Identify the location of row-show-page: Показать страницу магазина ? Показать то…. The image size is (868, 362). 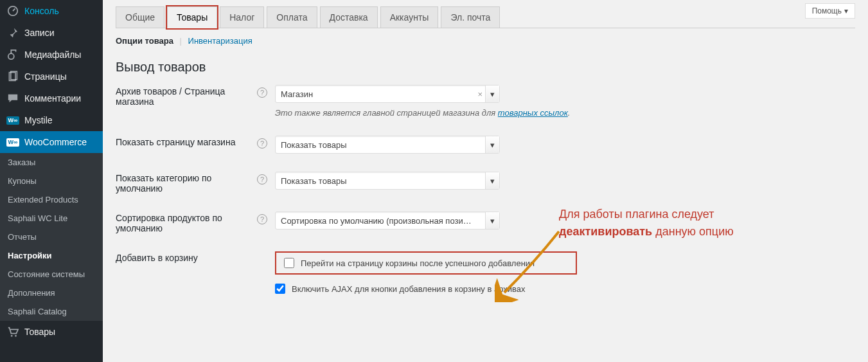
(486, 145).